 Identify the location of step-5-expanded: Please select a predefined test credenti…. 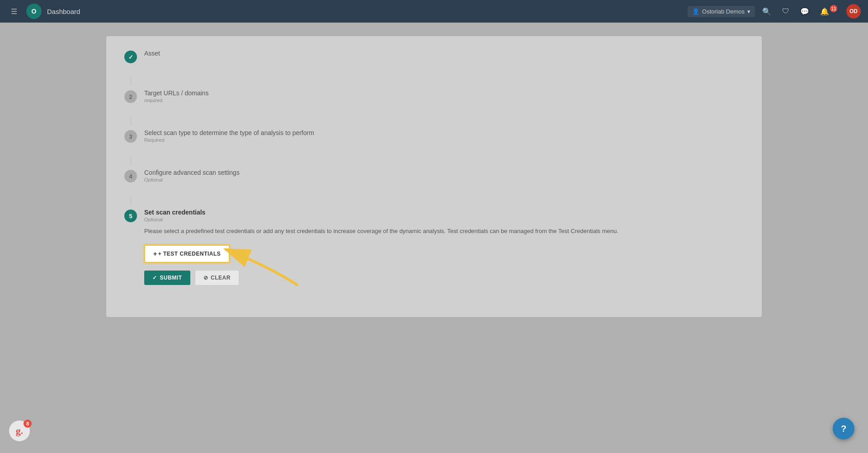
(444, 256).